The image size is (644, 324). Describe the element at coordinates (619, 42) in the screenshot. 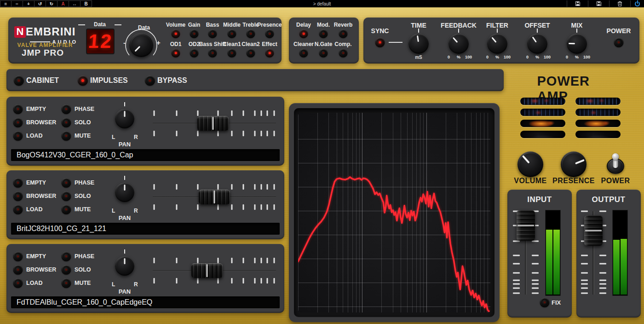

I see `delay-power-button` at that location.